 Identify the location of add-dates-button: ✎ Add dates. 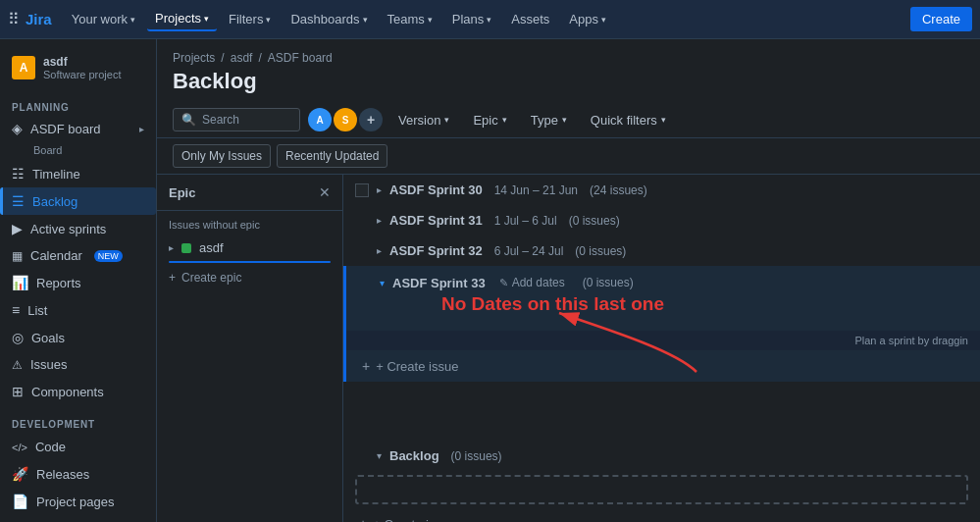
(532, 283).